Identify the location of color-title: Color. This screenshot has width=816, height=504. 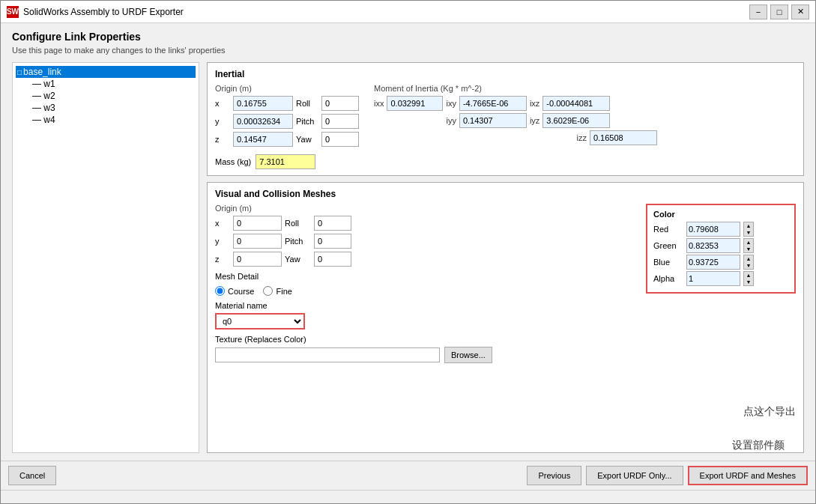
(721, 214).